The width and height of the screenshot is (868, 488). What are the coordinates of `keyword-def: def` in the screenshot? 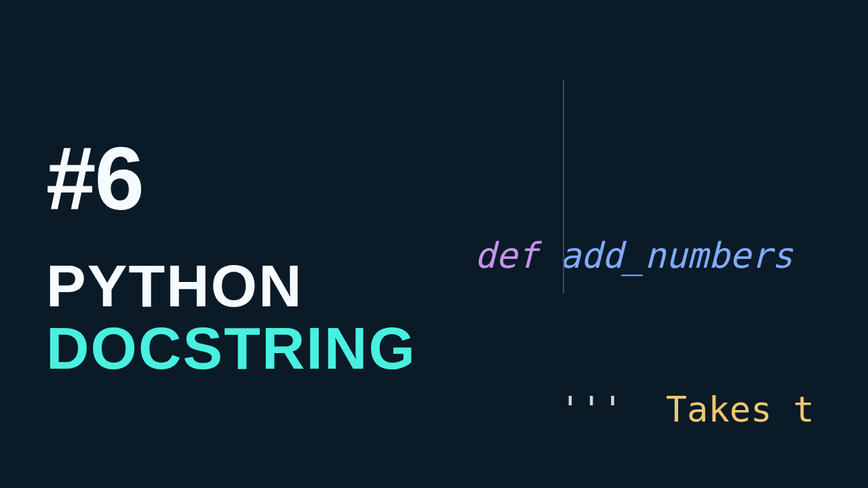 It's located at (507, 256).